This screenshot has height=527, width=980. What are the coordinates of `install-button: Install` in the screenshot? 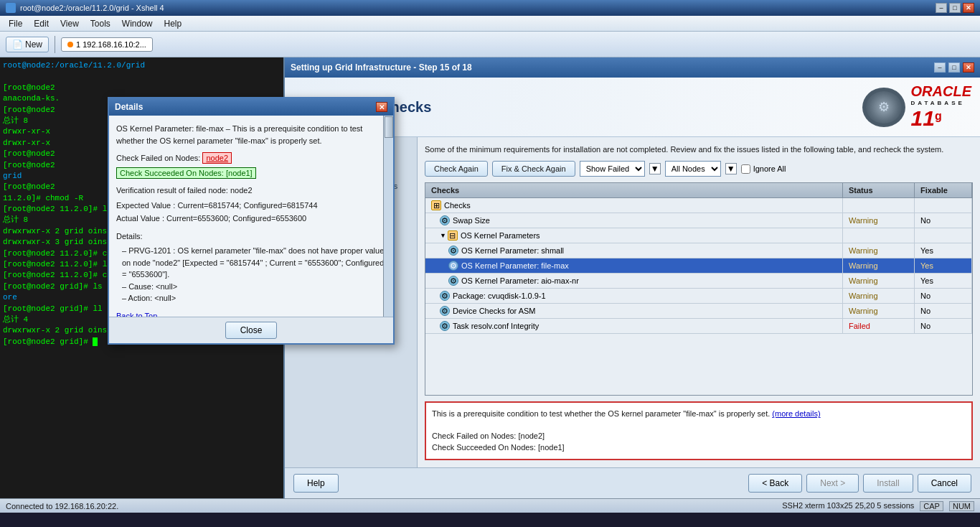 It's located at (888, 483).